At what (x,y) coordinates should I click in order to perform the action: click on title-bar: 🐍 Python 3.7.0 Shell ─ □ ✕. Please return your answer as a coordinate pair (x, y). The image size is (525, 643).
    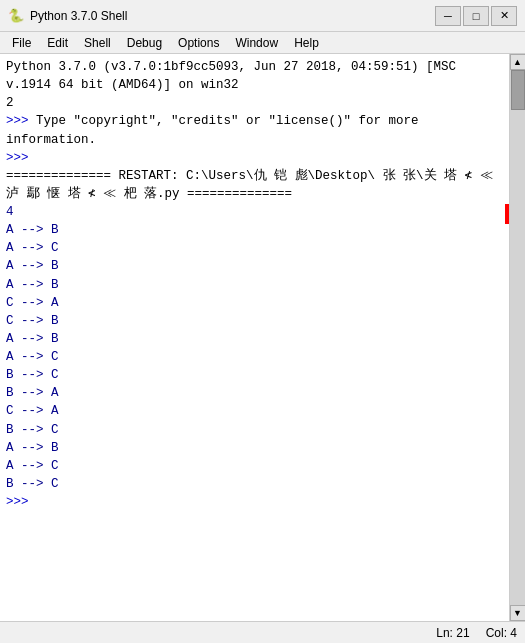
    Looking at the image, I should click on (262, 16).